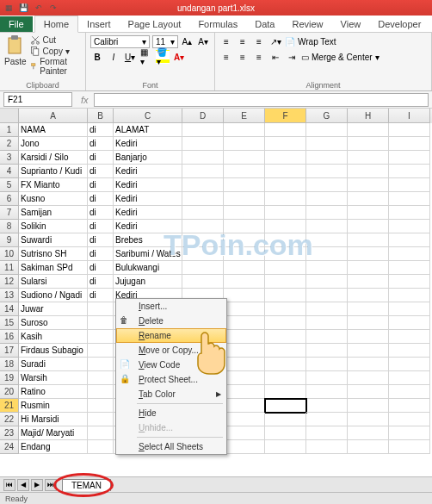 This screenshot has width=432, height=504. Describe the element at coordinates (399, 24) in the screenshot. I see `tab-developer: Developer` at that location.